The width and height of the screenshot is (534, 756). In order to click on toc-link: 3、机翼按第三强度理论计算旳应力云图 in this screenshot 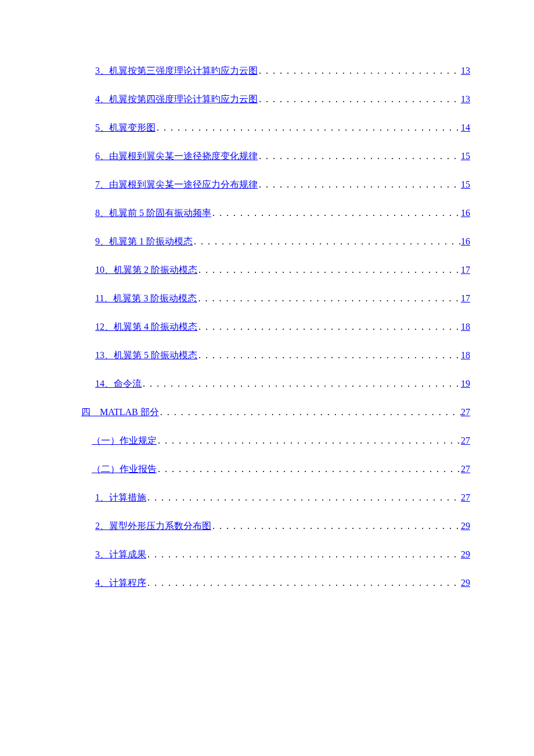, I will do `click(176, 71)`.